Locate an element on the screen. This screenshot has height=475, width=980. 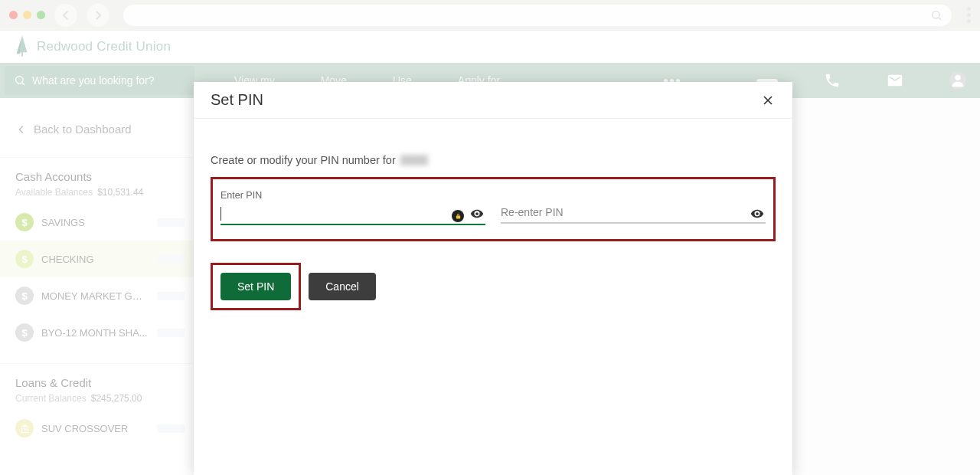
close-window-icon is located at coordinates (14, 15).